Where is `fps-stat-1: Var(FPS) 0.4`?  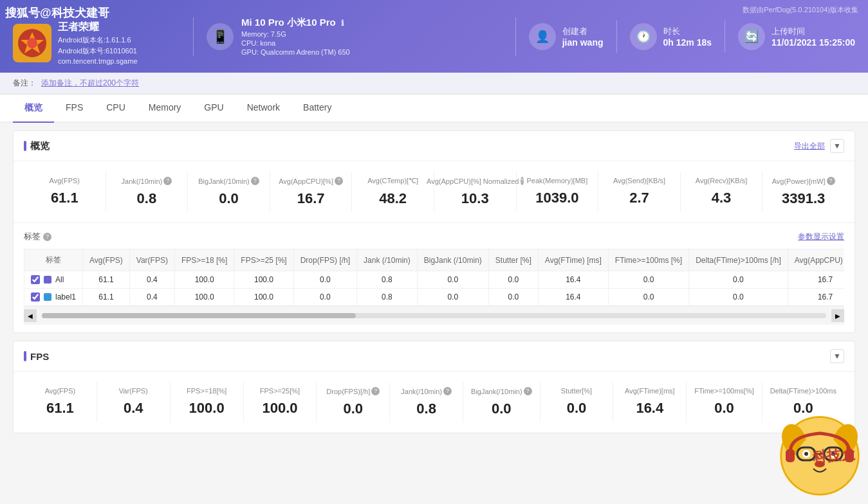
fps-stat-1: Var(FPS) 0.4 is located at coordinates (134, 402).